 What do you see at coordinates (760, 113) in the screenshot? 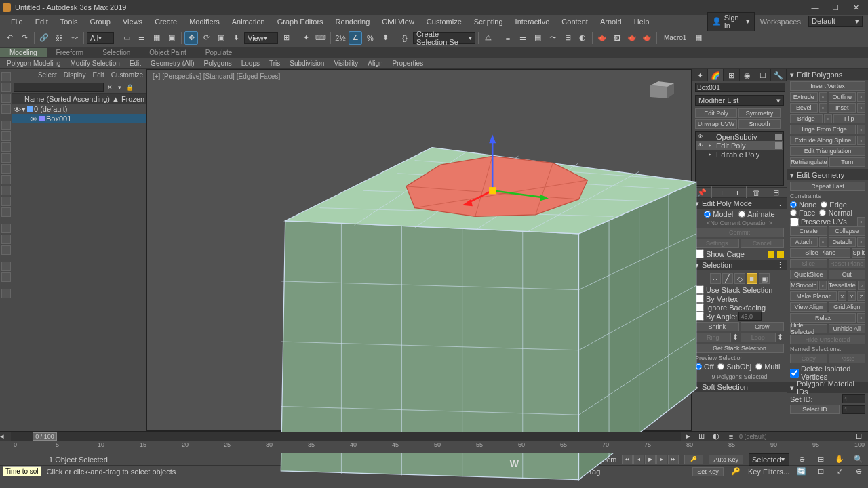
I see `modbtn-symmetry: Symmetry` at bounding box center [760, 113].